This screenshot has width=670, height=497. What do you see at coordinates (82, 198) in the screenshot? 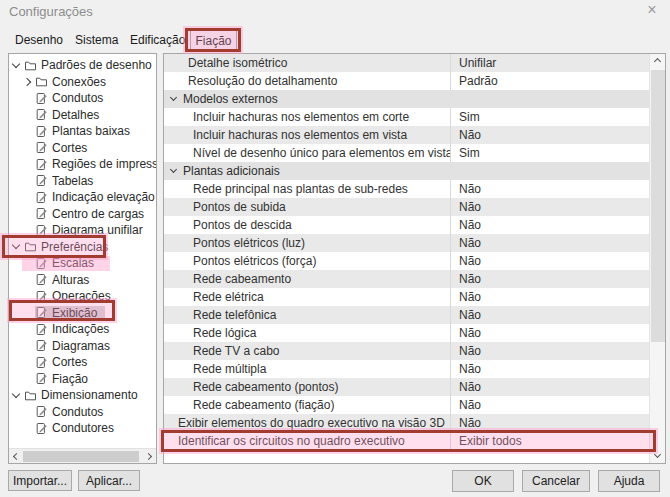
I see `tree-item: Indicação elevação` at bounding box center [82, 198].